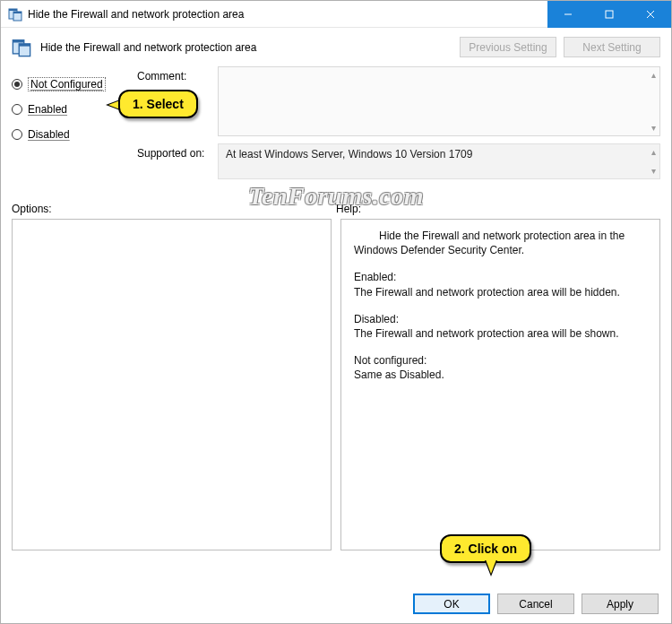  What do you see at coordinates (149, 48) in the screenshot?
I see `page-title: Hide the Firewall and network protection…` at bounding box center [149, 48].